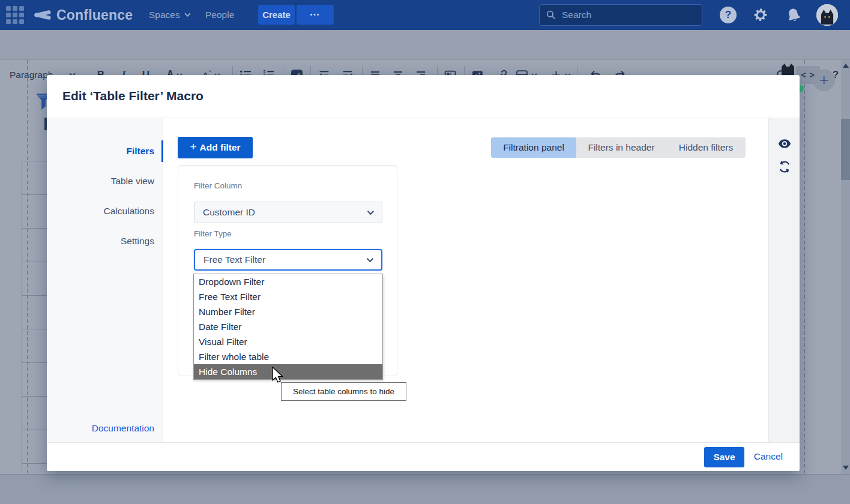 This screenshot has width=850, height=504. Describe the element at coordinates (16, 15) in the screenshot. I see `app-switcher-icon` at that location.